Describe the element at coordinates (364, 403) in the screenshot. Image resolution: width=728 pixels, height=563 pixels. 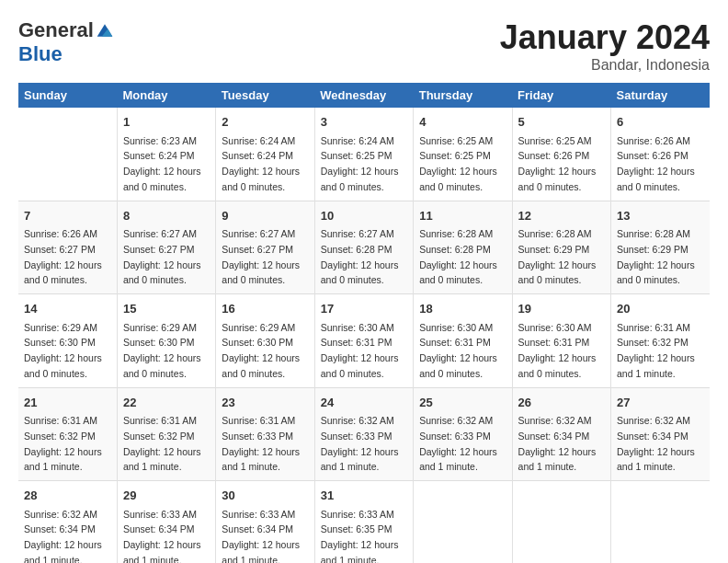
I see `day-number: 24` at that location.